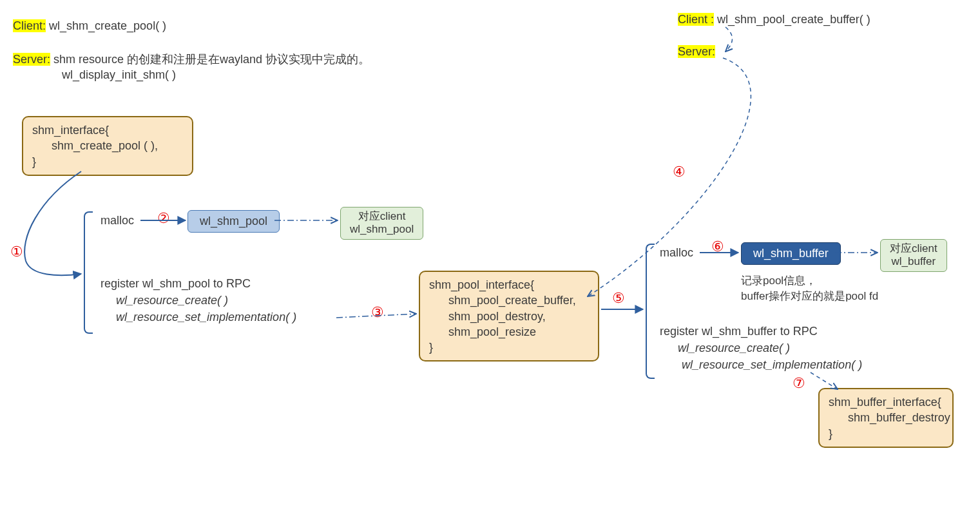  What do you see at coordinates (175, 284) in the screenshot?
I see `register-pool-title: register wl_shm_pool to RPC` at bounding box center [175, 284].